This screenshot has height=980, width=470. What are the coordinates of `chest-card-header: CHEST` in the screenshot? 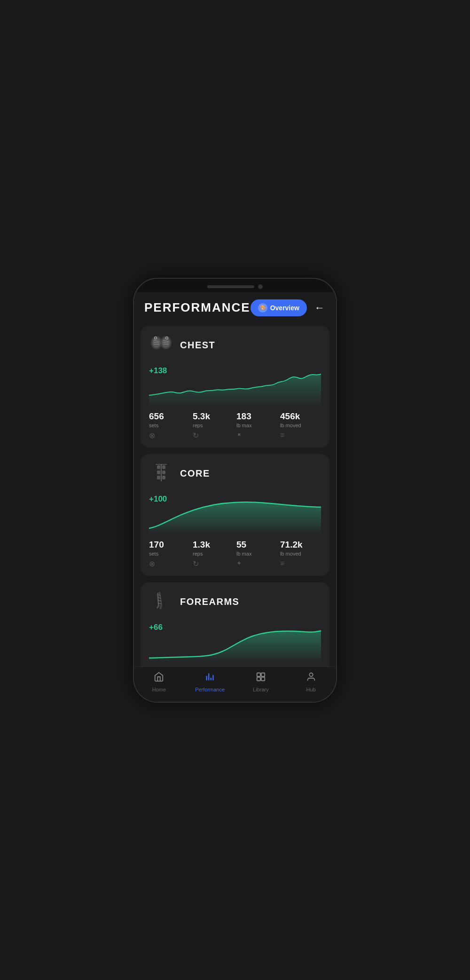 It's located at (235, 345).